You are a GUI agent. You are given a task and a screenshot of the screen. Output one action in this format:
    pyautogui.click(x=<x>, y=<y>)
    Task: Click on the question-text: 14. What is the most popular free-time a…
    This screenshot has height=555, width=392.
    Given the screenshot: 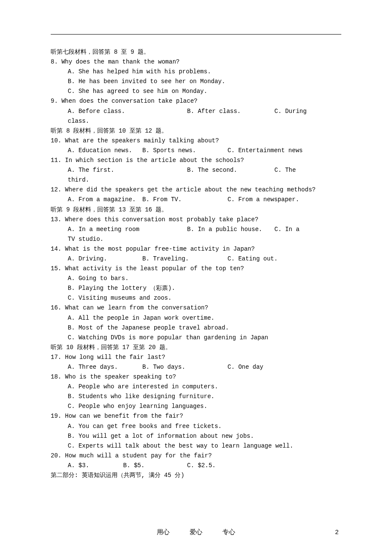 What is the action you would take?
    pyautogui.click(x=196, y=249)
    